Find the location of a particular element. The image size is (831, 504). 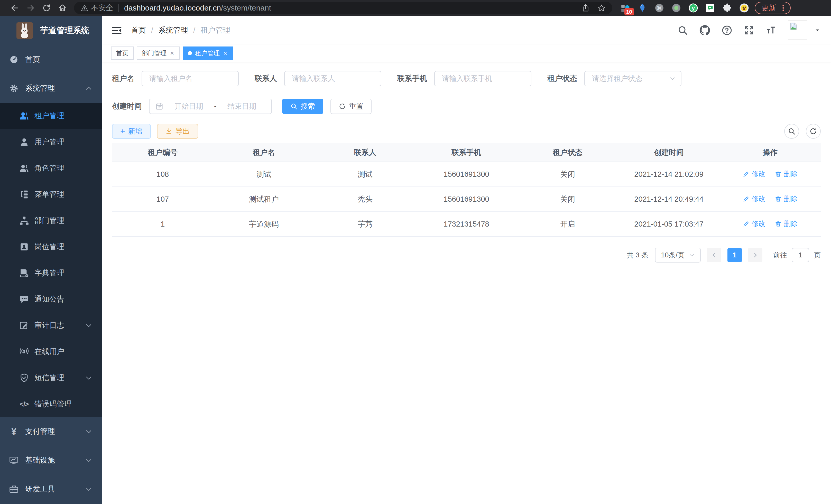

extension-yudao-icon: y is located at coordinates (693, 8).